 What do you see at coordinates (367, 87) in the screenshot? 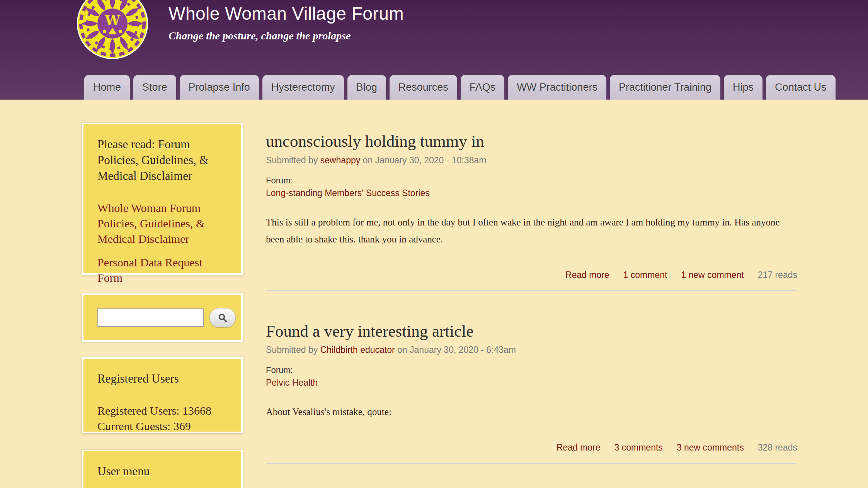
I see `nav-tab-blog: Blog` at bounding box center [367, 87].